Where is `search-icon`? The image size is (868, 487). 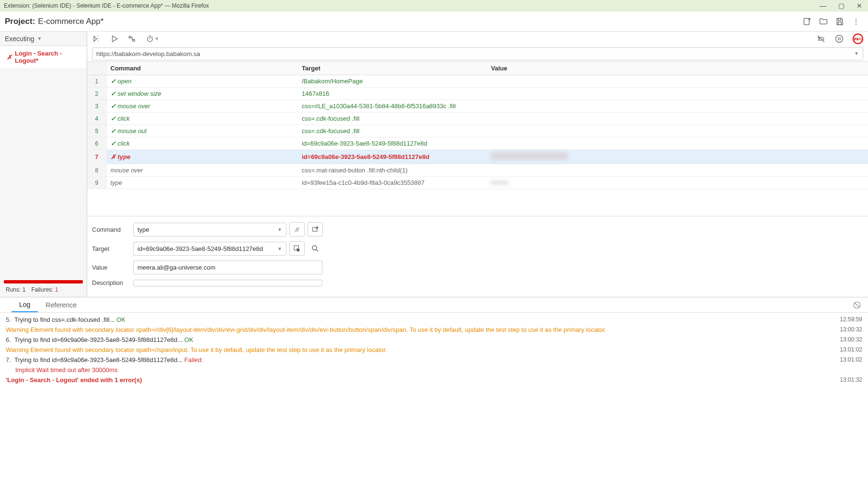
search-icon is located at coordinates (315, 249).